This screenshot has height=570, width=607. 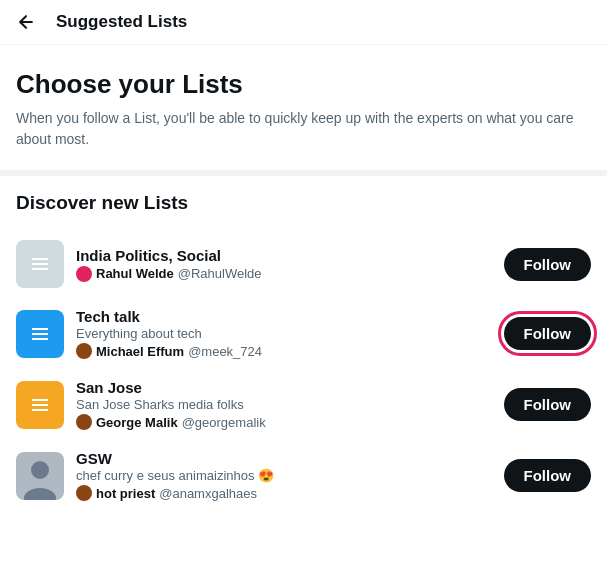 I want to click on list-name: San Jose, so click(x=284, y=388).